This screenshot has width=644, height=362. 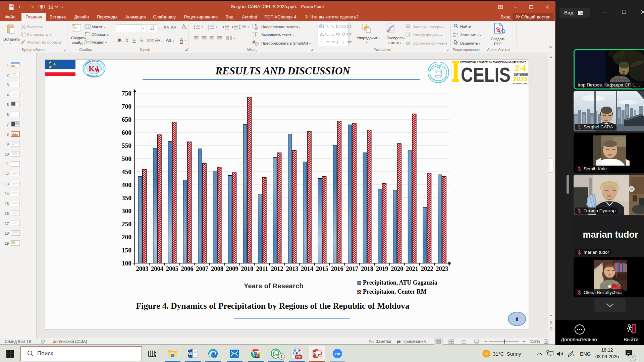 What do you see at coordinates (127, 133) in the screenshot?
I see `svg-text: 600` at bounding box center [127, 133].